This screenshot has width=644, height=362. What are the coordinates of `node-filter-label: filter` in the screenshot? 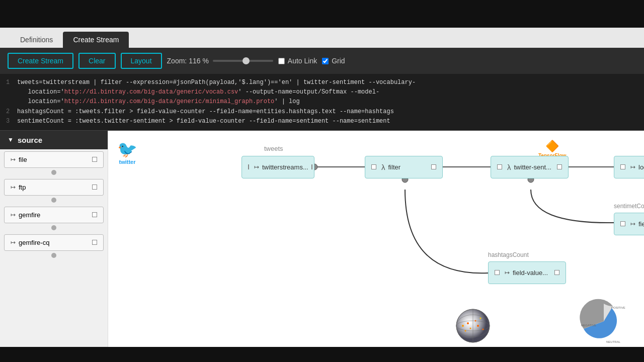 It's located at (394, 167).